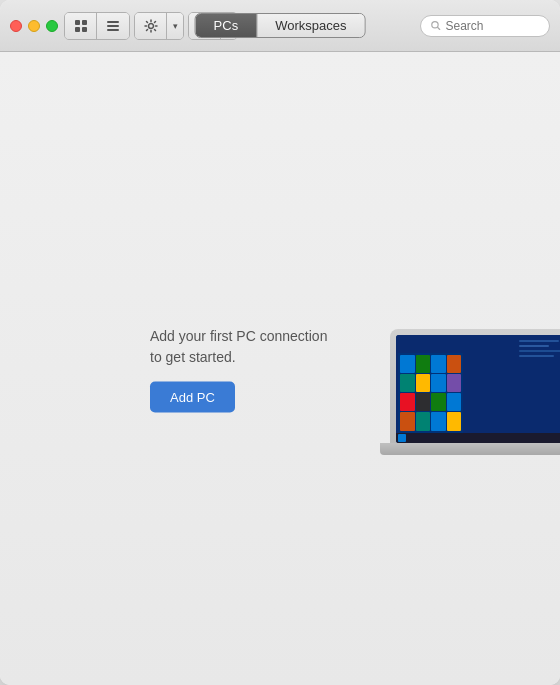  I want to click on gear-icon, so click(151, 26).